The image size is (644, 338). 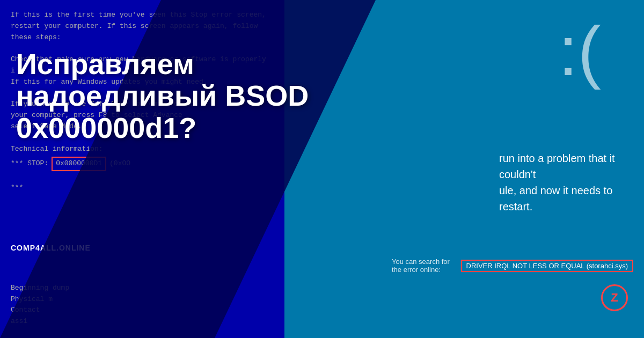 What do you see at coordinates (50, 248) in the screenshot?
I see `website-label: COMP4ALL.ONLINE` at bounding box center [50, 248].